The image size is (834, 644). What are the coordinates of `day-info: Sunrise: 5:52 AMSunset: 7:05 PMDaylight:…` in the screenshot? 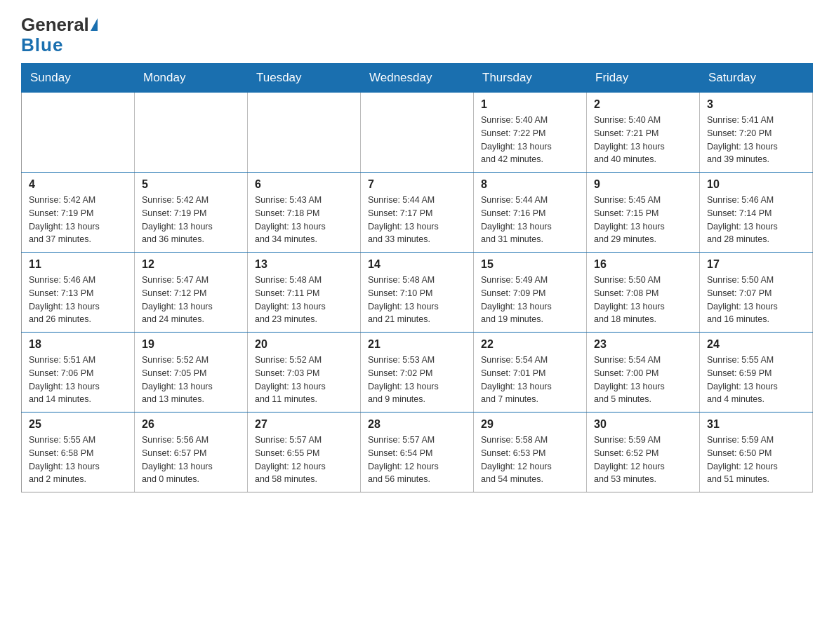 It's located at (191, 380).